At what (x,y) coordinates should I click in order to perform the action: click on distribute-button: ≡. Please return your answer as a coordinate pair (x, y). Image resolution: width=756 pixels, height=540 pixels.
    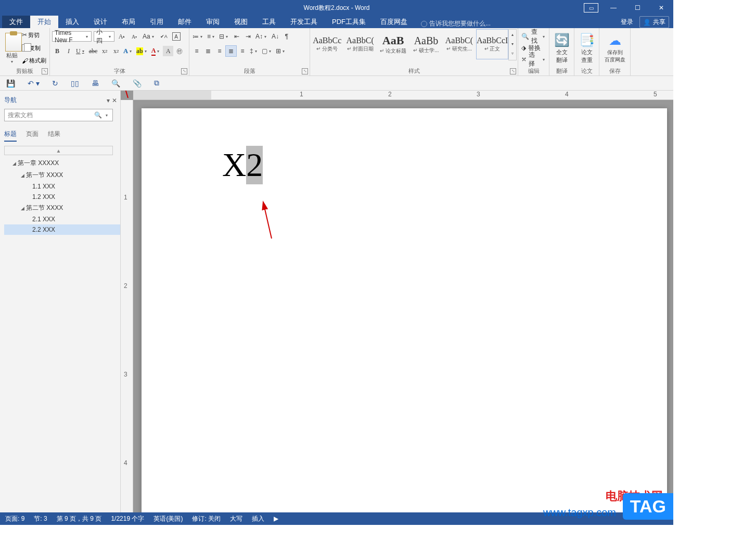
    Looking at the image, I should click on (242, 51).